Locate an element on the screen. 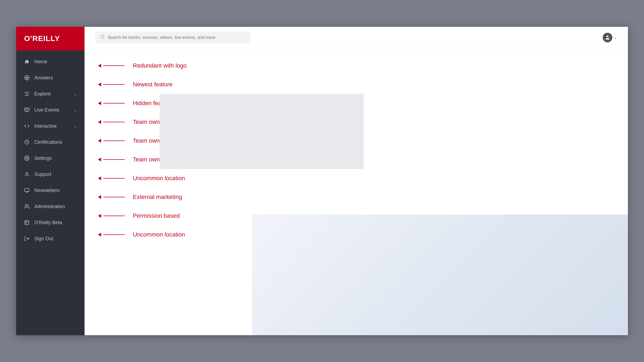 Image resolution: width=644 pixels, height=362 pixels. support-icon is located at coordinates (27, 174).